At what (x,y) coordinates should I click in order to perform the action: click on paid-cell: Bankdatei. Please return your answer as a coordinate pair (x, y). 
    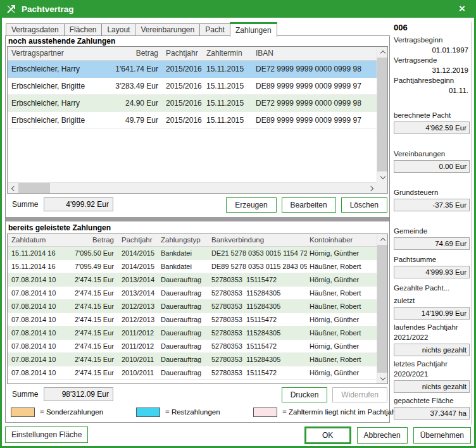
    Looking at the image, I should click on (184, 266).